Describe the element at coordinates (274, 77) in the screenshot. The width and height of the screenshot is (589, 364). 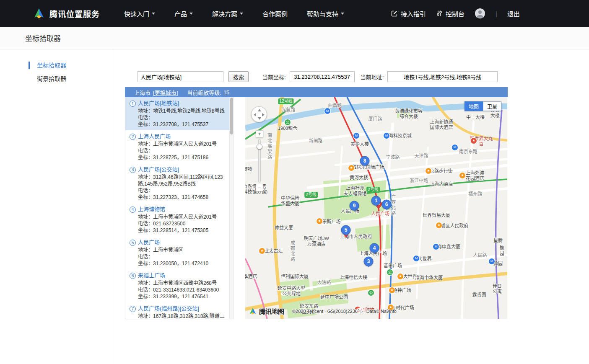
I see `current-coord-label: 当前坐标:` at that location.